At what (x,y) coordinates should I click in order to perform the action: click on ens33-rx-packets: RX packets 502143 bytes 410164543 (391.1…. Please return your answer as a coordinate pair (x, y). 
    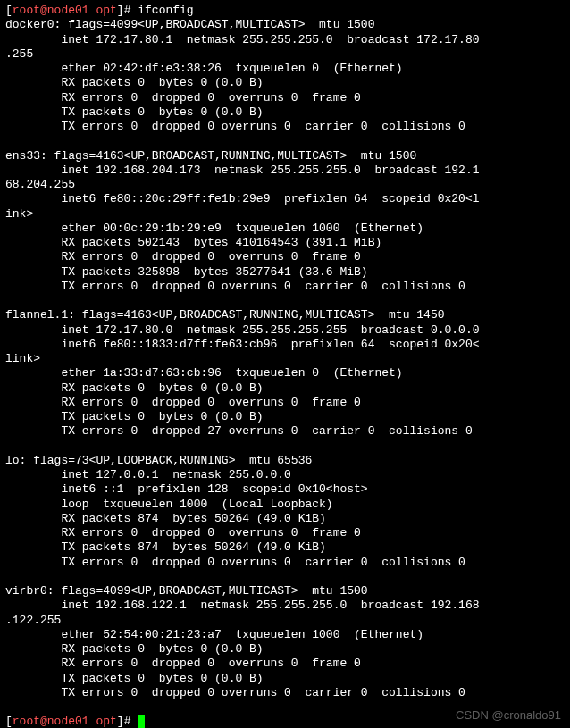
    Looking at the image, I should click on (285, 243).